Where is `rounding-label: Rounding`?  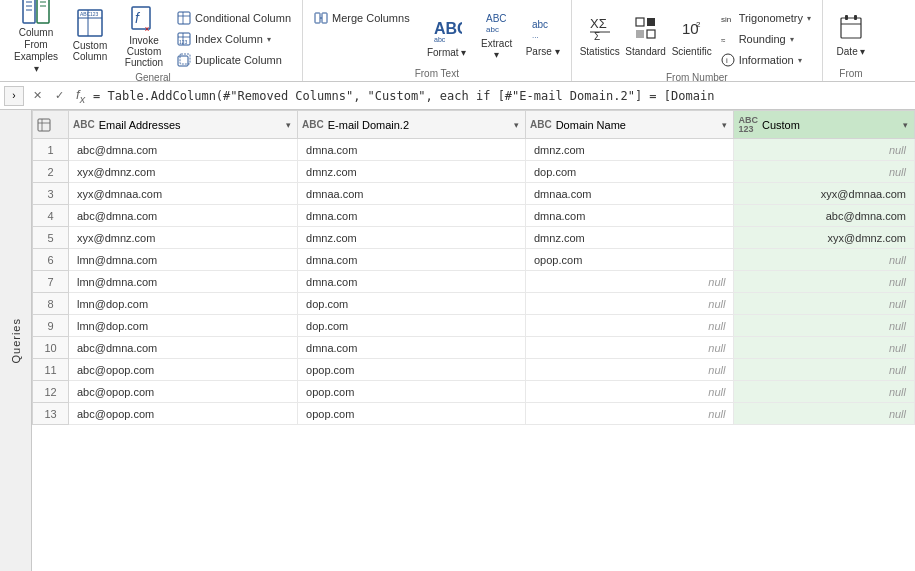 rounding-label: Rounding is located at coordinates (762, 39).